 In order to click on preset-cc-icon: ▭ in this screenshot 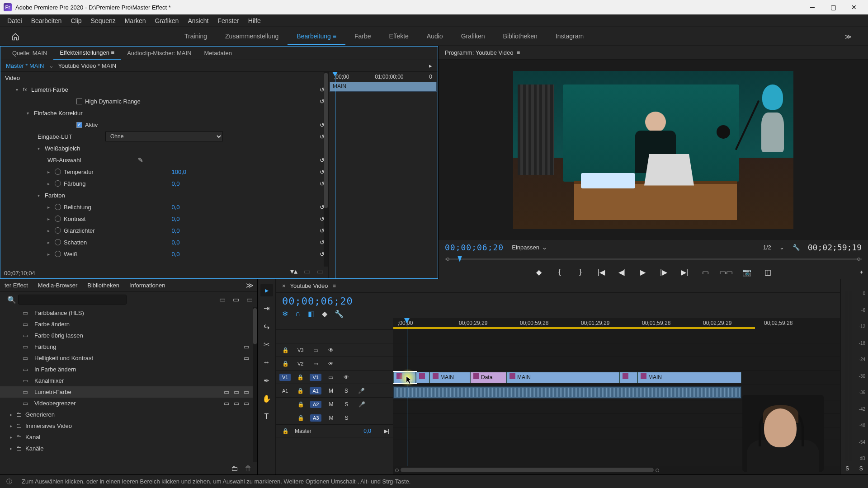, I will do `click(236, 300)`.